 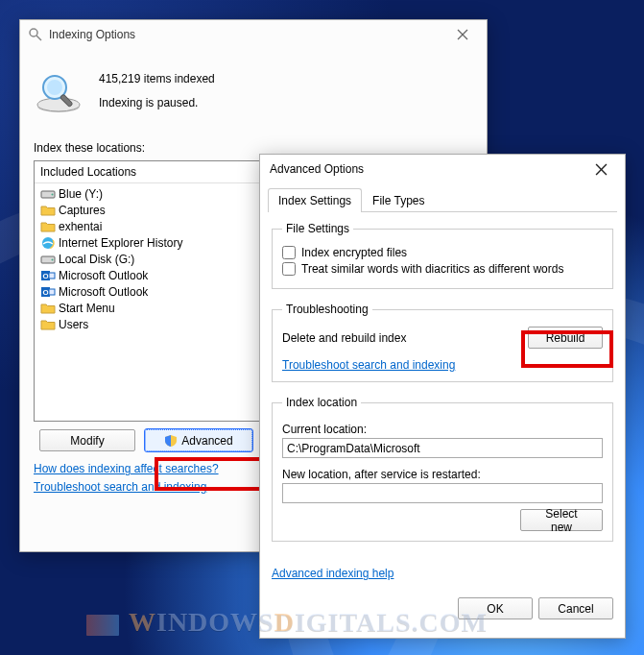 I want to click on file-settings-legend: File Settings, so click(x=318, y=229).